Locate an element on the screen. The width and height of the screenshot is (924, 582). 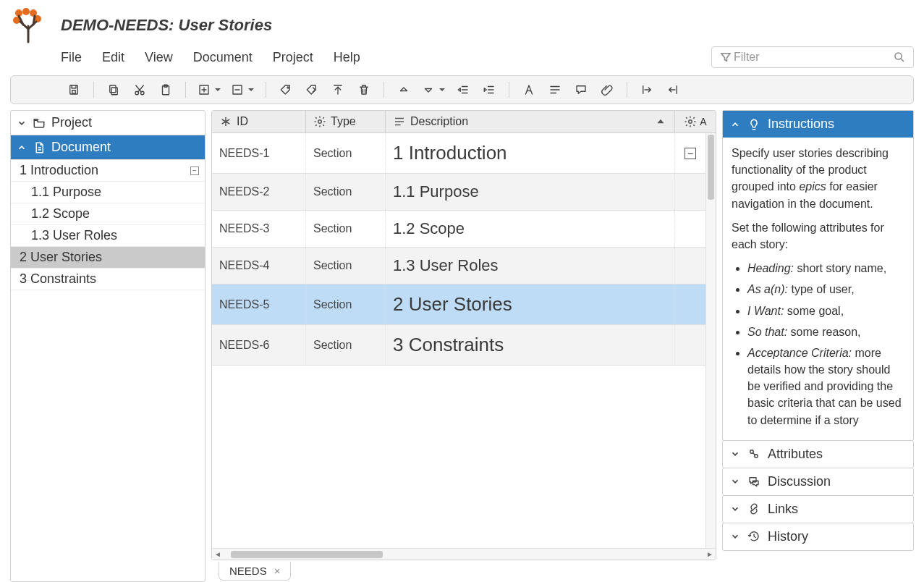
nav-project: Project is located at coordinates (108, 123).